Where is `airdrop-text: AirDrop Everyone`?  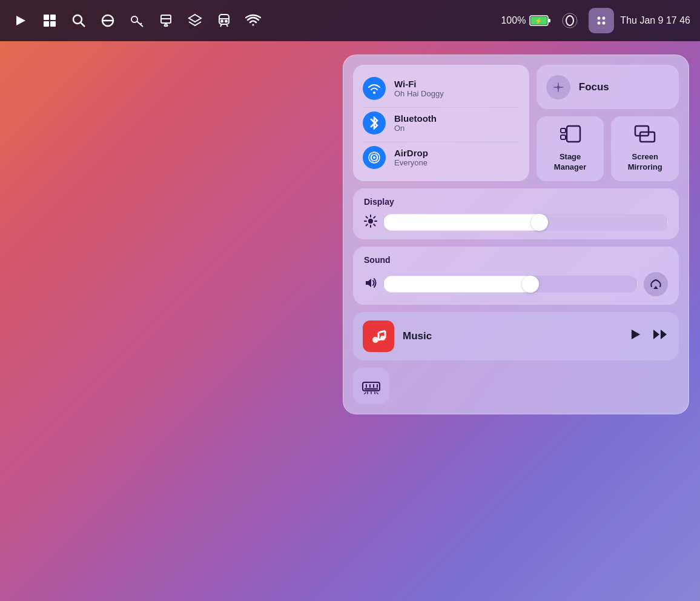 airdrop-text: AirDrop Everyone is located at coordinates (411, 158).